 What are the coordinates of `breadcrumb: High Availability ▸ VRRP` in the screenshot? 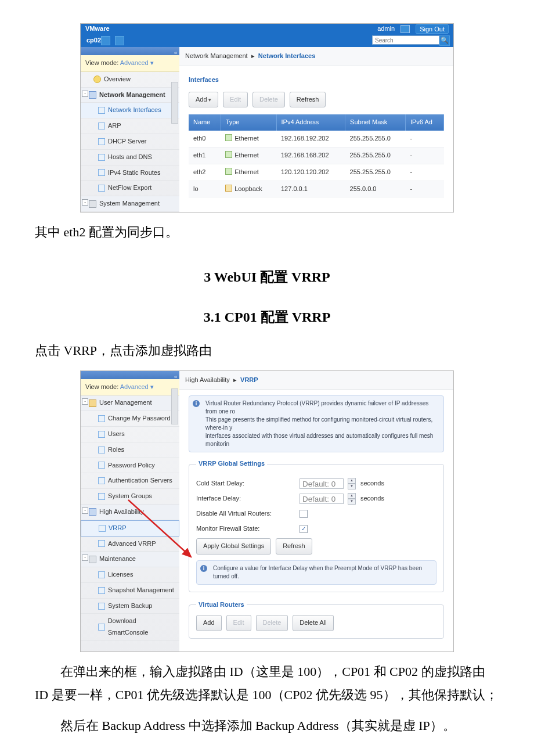 It's located at (316, 381).